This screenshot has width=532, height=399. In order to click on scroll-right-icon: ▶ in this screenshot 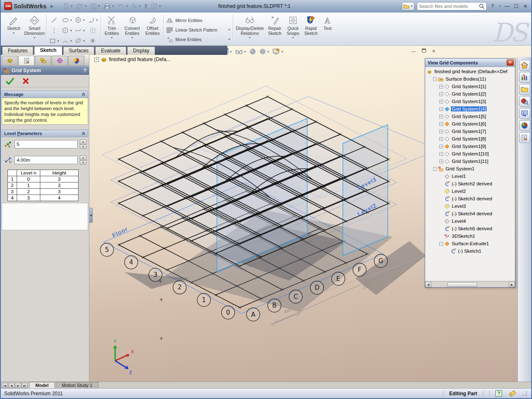, I will do `click(512, 284)`.